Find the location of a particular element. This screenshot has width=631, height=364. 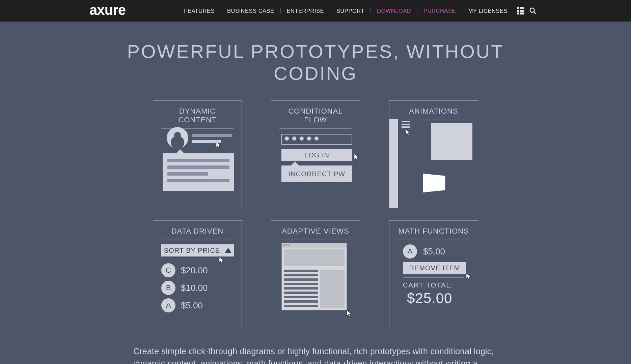

nav-my-licenses: MY LICENSES is located at coordinates (488, 11).